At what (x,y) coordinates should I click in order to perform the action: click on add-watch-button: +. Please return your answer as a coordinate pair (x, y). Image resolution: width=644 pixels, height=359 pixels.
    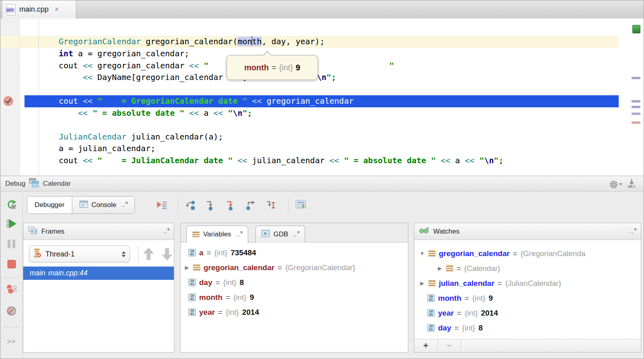
    Looking at the image, I should click on (426, 346).